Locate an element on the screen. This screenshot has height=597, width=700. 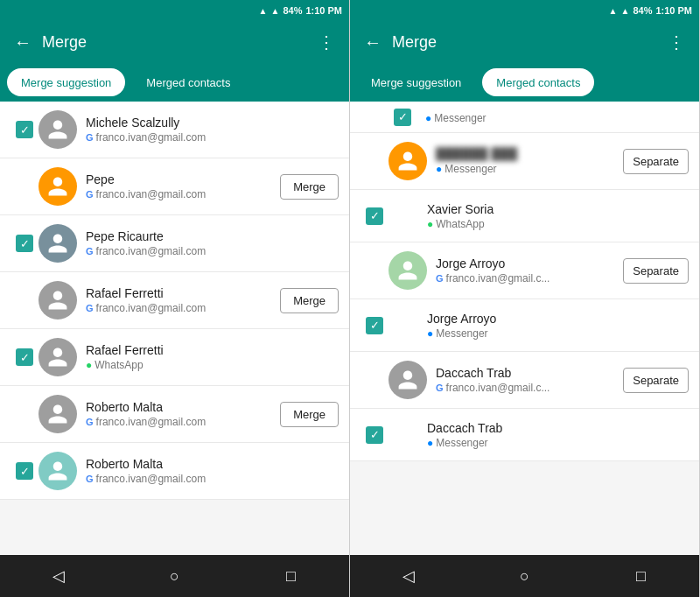
messenger-icon-r1: ● is located at coordinates (439, 169).